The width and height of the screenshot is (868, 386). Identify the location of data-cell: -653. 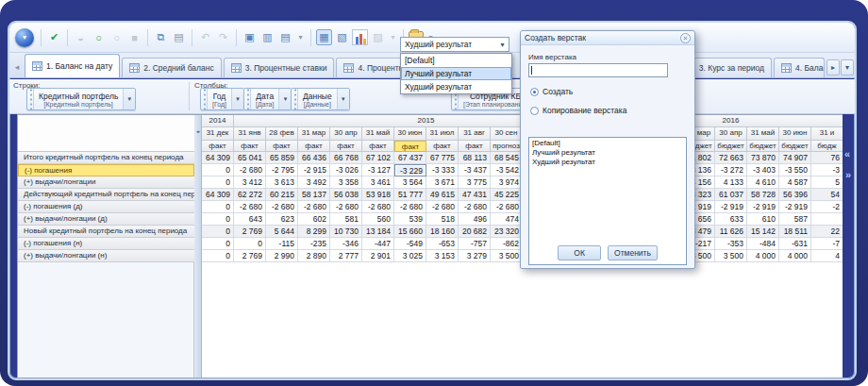
(442, 243).